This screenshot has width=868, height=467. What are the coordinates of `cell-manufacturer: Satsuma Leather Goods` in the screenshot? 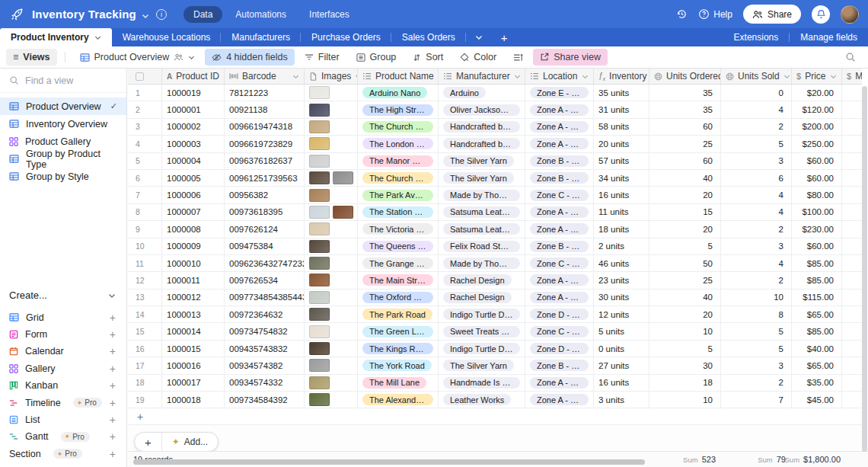 It's located at (482, 229).